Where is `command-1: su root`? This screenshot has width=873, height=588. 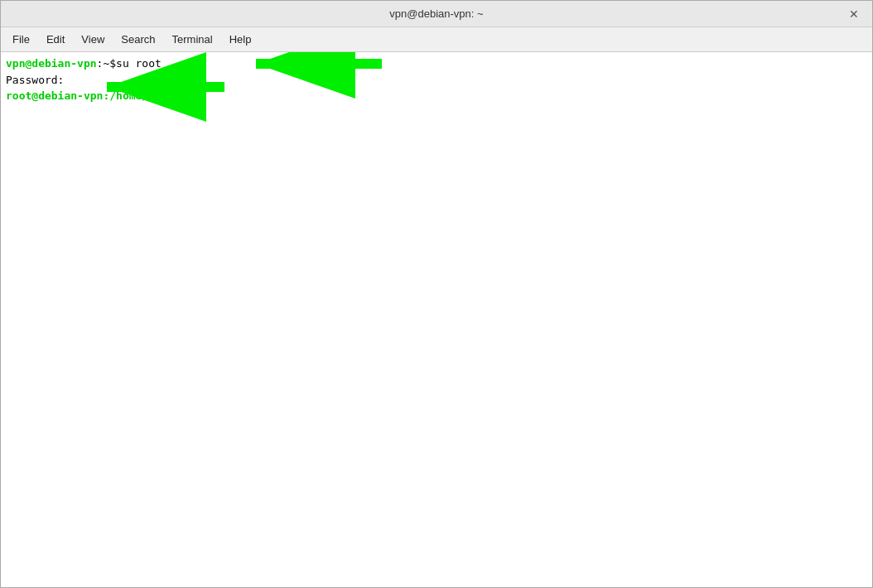 command-1: su root is located at coordinates (139, 64).